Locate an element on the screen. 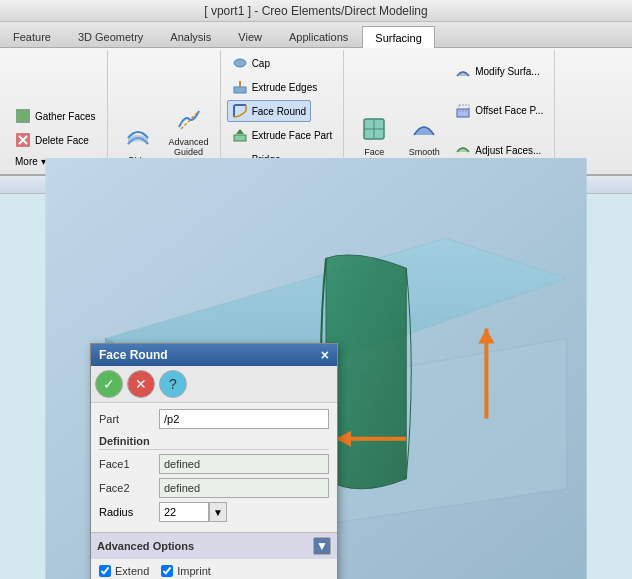  tab-analysis: Analysis is located at coordinates (190, 36).